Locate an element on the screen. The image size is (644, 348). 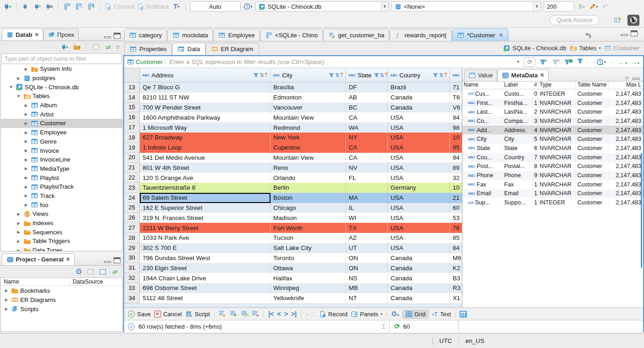
sync-icon: ⇅▾ is located at coordinates (581, 6).